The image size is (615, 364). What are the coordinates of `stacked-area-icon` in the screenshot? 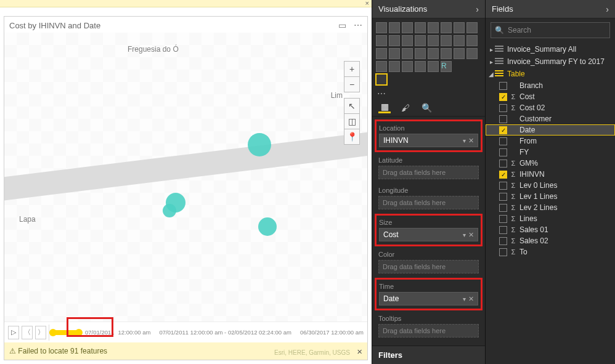 It's located at (394, 41).